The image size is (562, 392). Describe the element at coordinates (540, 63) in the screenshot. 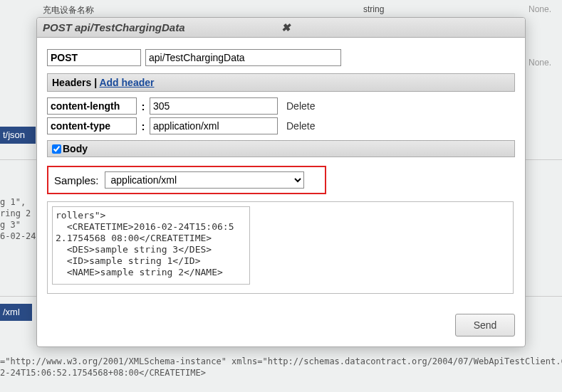

I see `bg-field-none-2: None.` at that location.